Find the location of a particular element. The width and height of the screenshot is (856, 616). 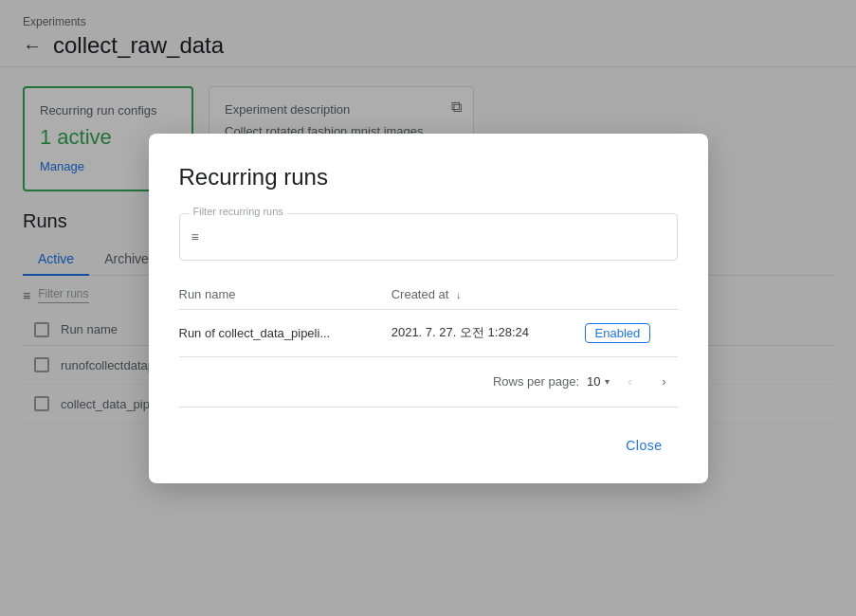

table-thead: Run name Created at ↓ is located at coordinates (428, 295).